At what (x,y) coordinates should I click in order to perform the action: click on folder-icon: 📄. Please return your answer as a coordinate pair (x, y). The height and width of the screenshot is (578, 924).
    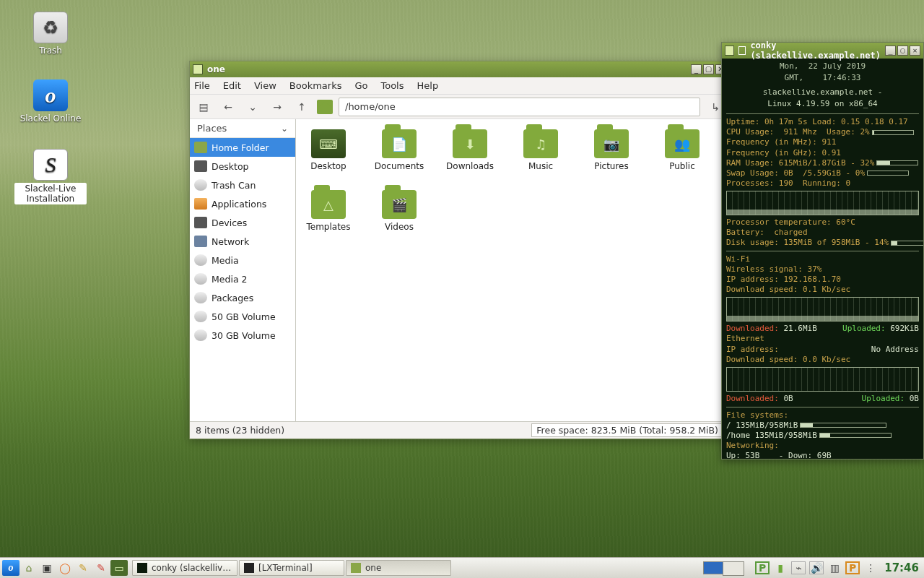
    Looking at the image, I should click on (399, 144).